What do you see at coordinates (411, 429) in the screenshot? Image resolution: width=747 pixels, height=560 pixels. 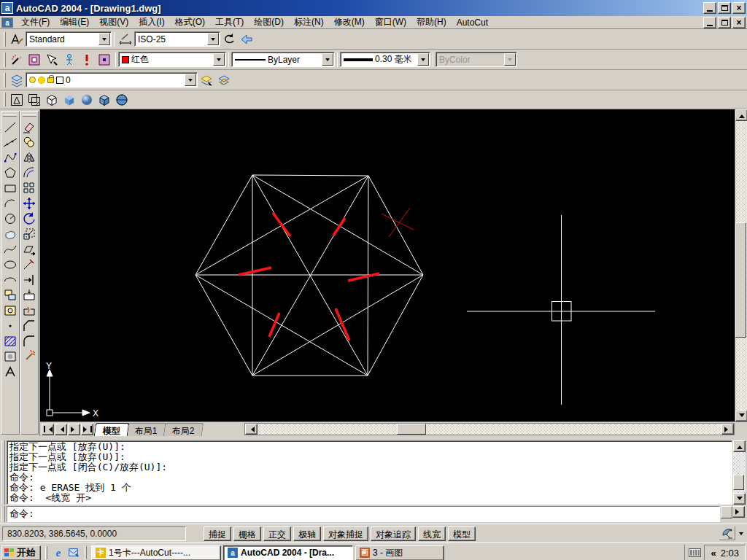 I see `horizontal-scroll-thumb` at bounding box center [411, 429].